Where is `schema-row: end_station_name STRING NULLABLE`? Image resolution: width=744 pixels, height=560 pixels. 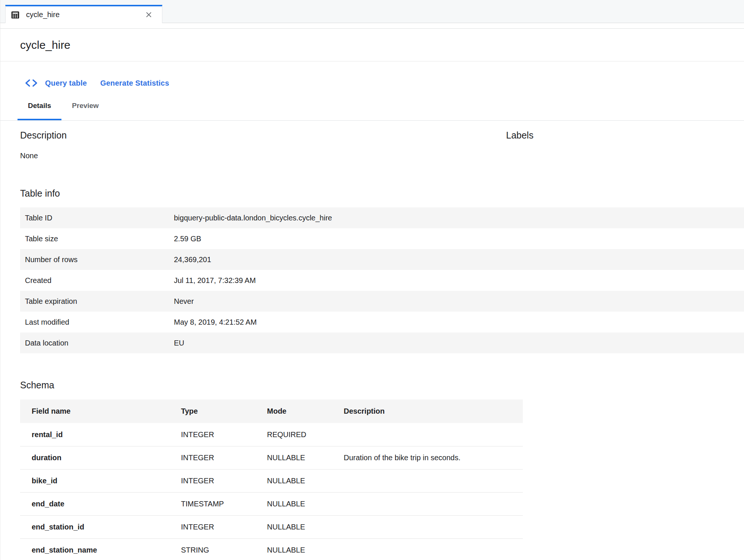
schema-row: end_station_name STRING NULLABLE is located at coordinates (271, 549).